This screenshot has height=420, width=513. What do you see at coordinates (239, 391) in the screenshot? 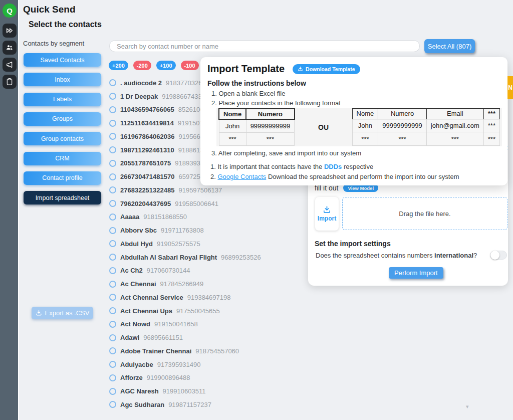
I see `contact-row: AGC Naresh919910603511` at bounding box center [239, 391].